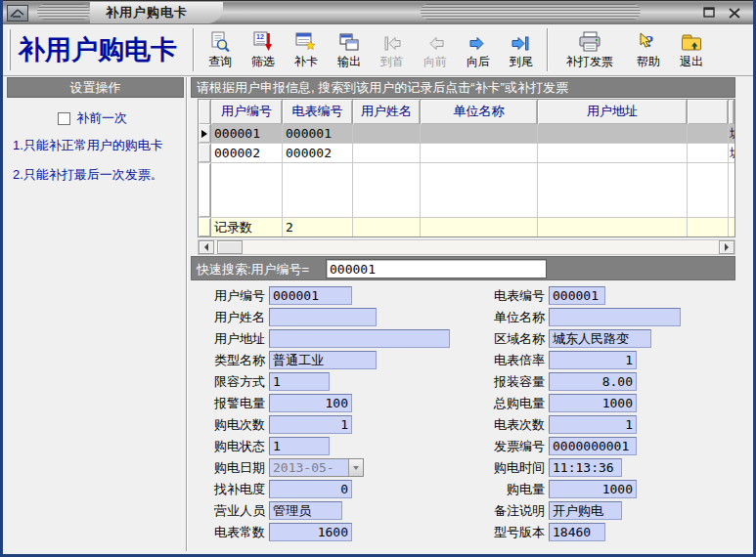 The height and width of the screenshot is (557, 756). I want to click on field-operator, so click(305, 510).